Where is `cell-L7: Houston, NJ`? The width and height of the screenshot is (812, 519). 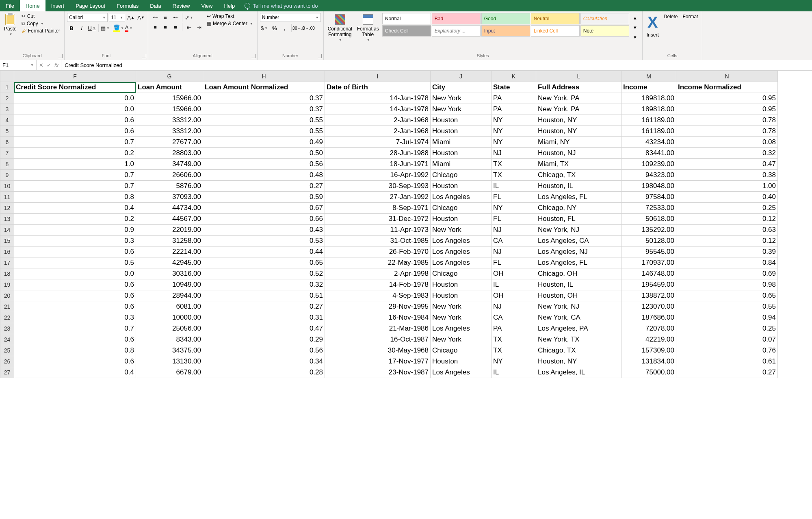
cell-L7: Houston, NJ is located at coordinates (579, 154).